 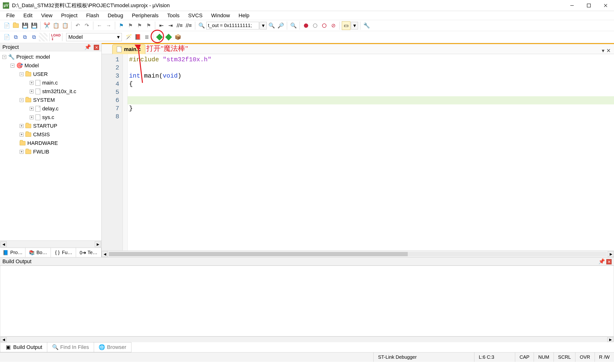 I want to click on manage-project-icon: ≣, so click(x=147, y=37).